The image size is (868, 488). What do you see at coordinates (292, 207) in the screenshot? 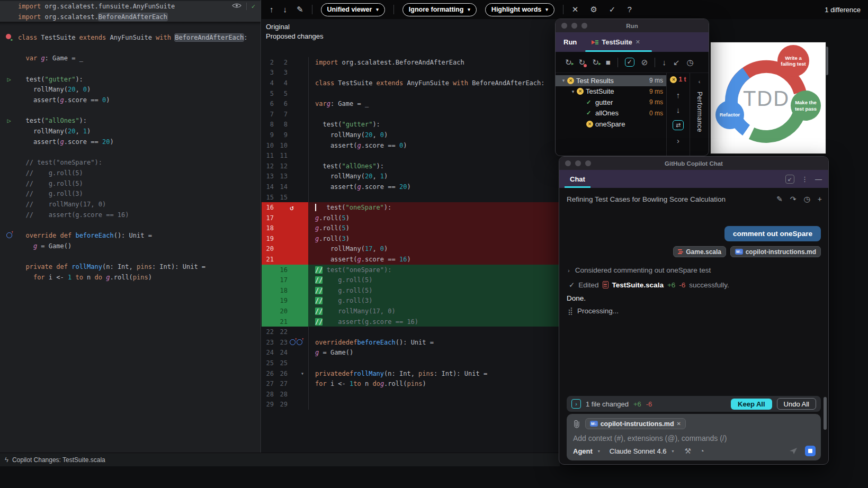
I see `revert-change-icon: ↺` at bounding box center [292, 207].